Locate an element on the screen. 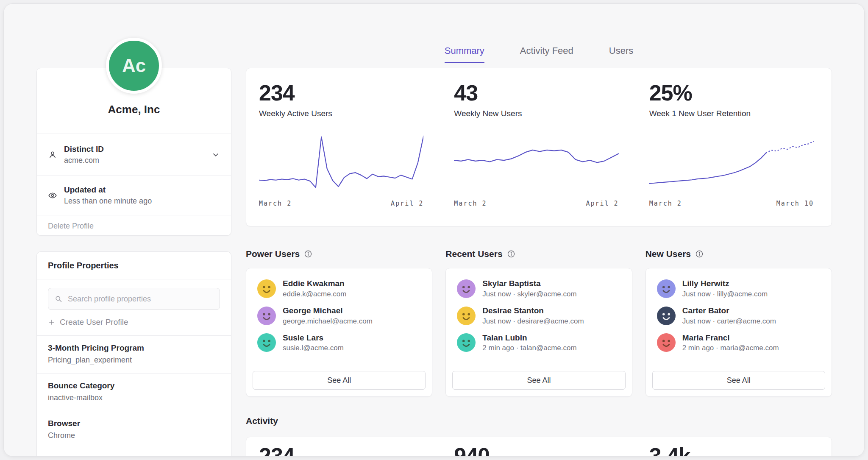  tab-summary: Summary is located at coordinates (465, 54).